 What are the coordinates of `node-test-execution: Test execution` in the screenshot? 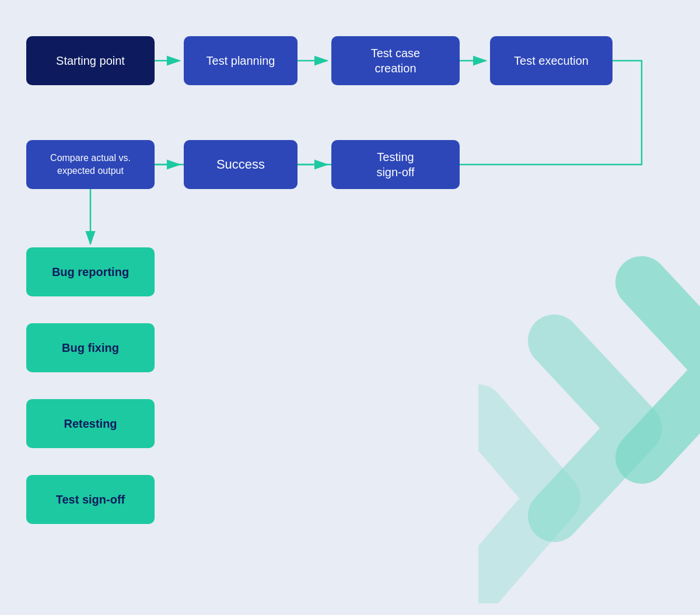 It's located at (551, 61).